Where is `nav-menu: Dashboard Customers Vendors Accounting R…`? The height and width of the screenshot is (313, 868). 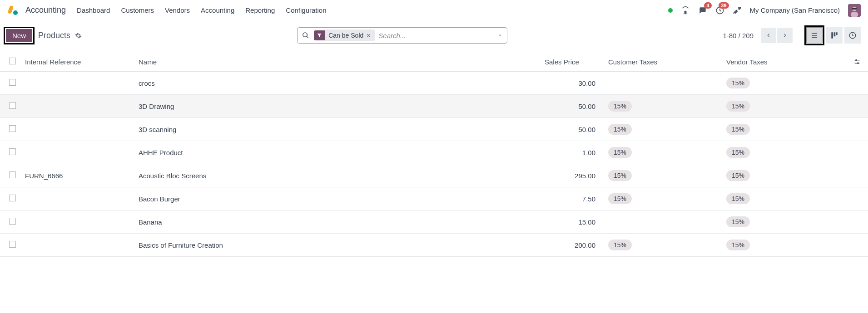
nav-menu: Dashboard Customers Vendors Accounting R… is located at coordinates (202, 10).